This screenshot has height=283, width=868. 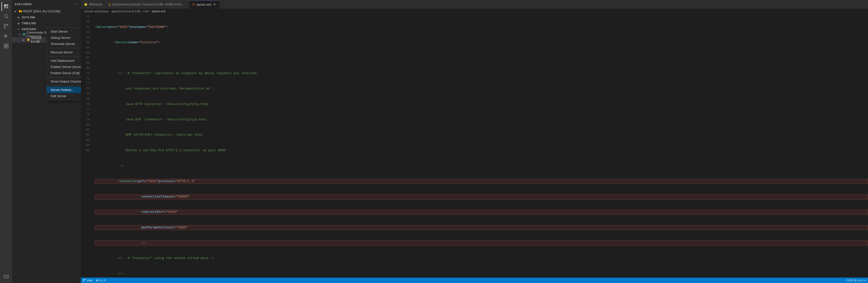 What do you see at coordinates (88, 99) in the screenshot?
I see `line-num-75: 75` at bounding box center [88, 99].